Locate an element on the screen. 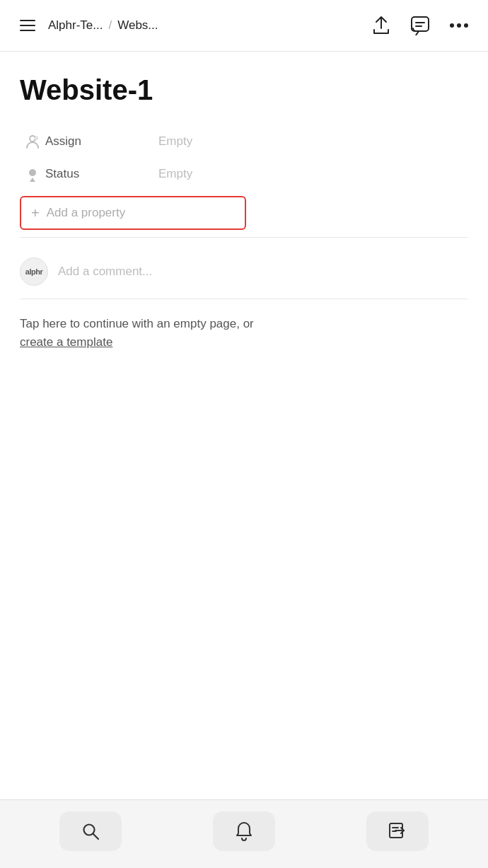 This screenshot has width=488, height=868. add-property-label: Add a property is located at coordinates (86, 213).